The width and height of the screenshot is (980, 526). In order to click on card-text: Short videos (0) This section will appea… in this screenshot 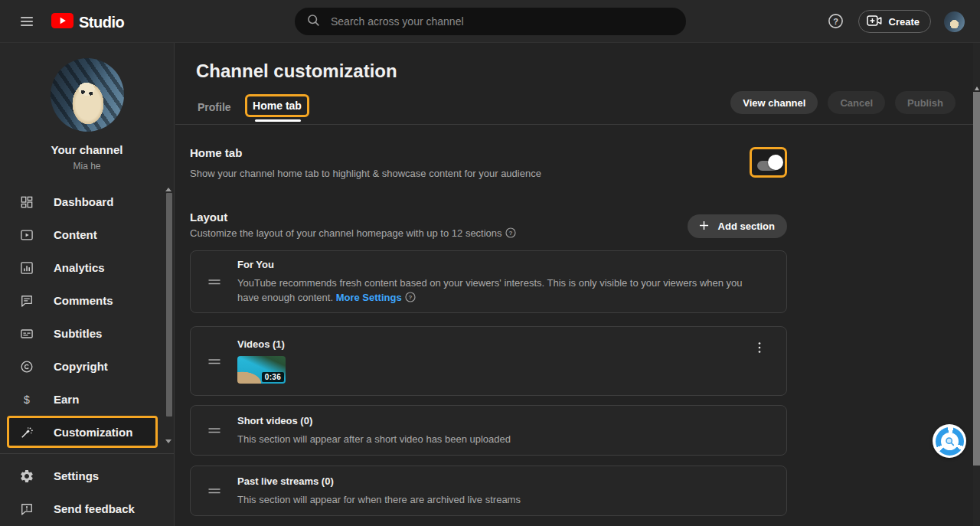, I will do `click(492, 430)`.